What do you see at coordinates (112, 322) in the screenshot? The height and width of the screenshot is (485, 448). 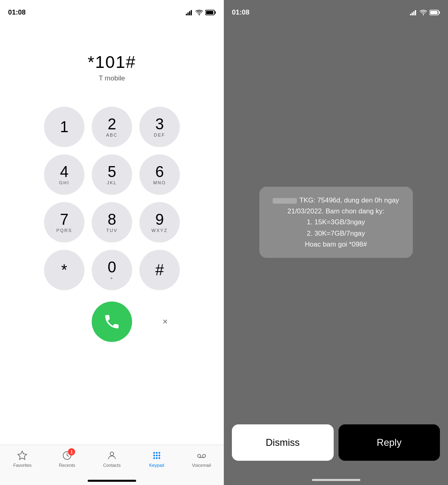 I see `call-button` at bounding box center [112, 322].